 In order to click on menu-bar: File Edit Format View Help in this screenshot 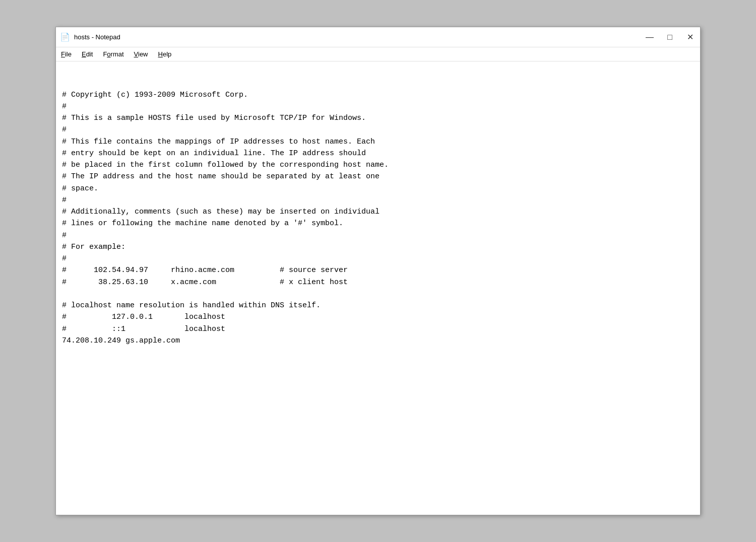, I will do `click(378, 54)`.